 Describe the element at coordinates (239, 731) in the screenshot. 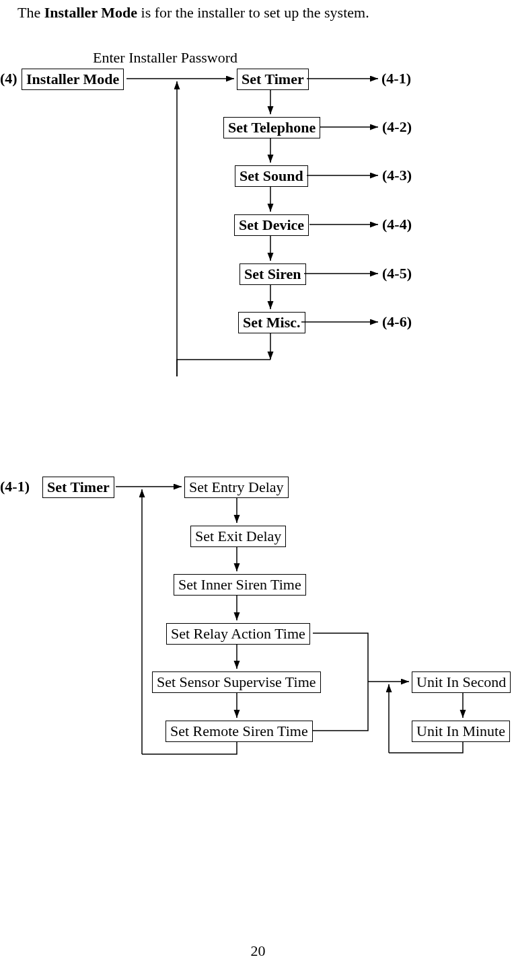

I see `d2-item-5-label: Set Remote Siren Time` at that location.